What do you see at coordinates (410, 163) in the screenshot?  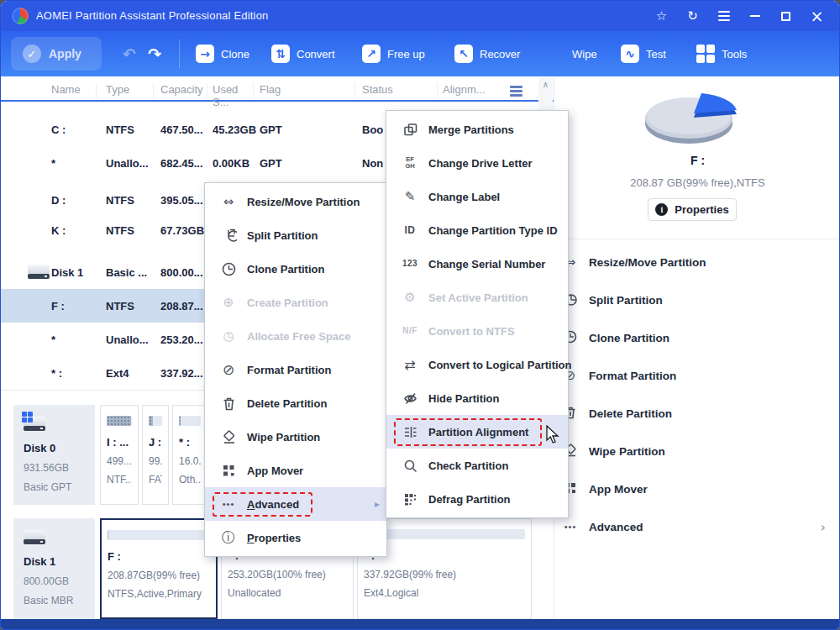 I see `drive-letter-icon: EFGH` at bounding box center [410, 163].